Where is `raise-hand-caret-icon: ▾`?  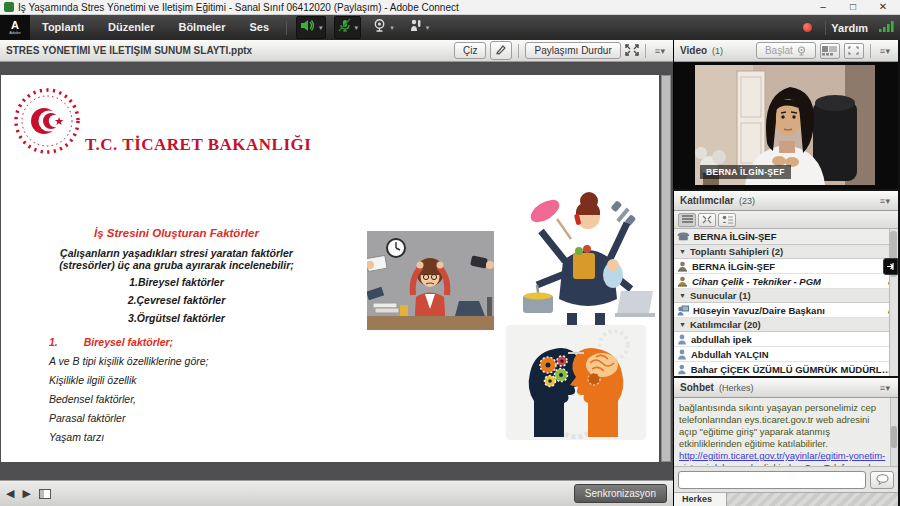 raise-hand-caret-icon: ▾ is located at coordinates (428, 28).